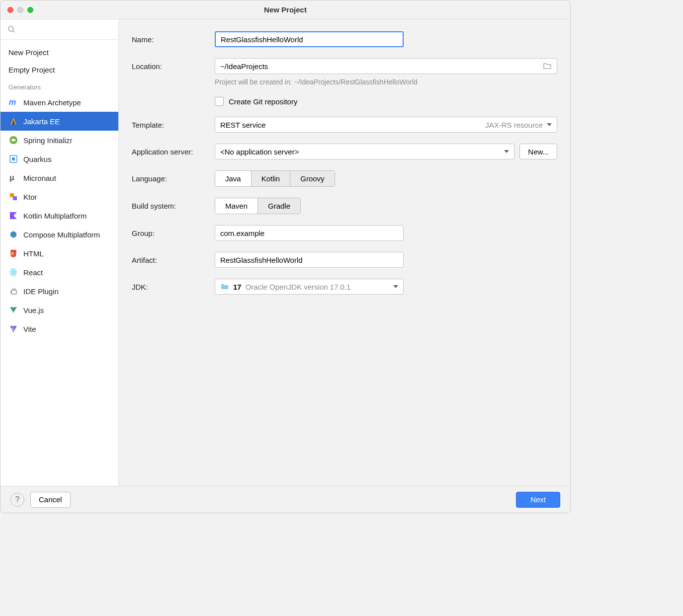  What do you see at coordinates (263, 101) in the screenshot?
I see `git-label: Create Git repository` at bounding box center [263, 101].